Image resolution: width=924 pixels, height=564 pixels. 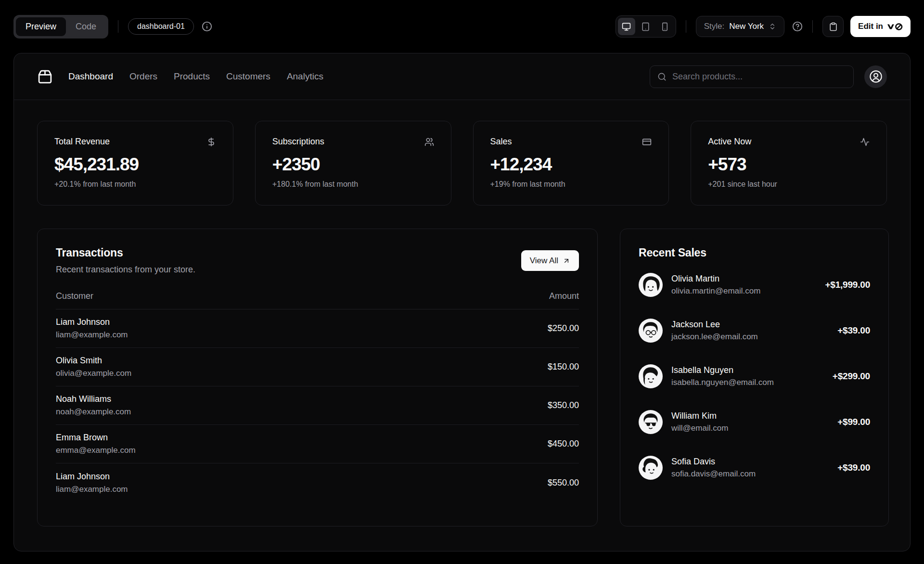 What do you see at coordinates (93, 412) in the screenshot?
I see `customer-email: noah@example.com` at bounding box center [93, 412].